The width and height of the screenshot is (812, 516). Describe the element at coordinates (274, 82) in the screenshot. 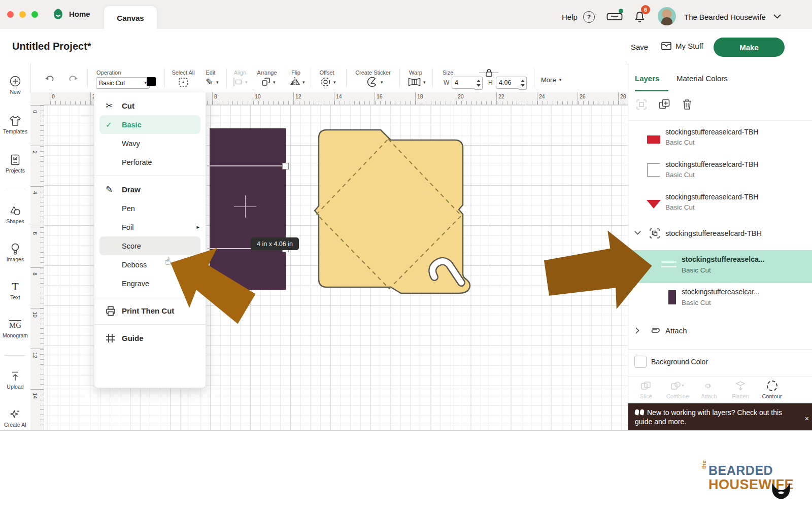

I see `arrange-caret-icon: ▾` at that location.